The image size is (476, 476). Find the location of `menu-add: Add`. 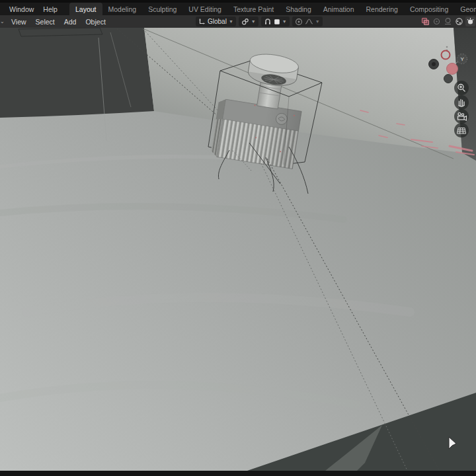

menu-add: Add is located at coordinates (70, 22).